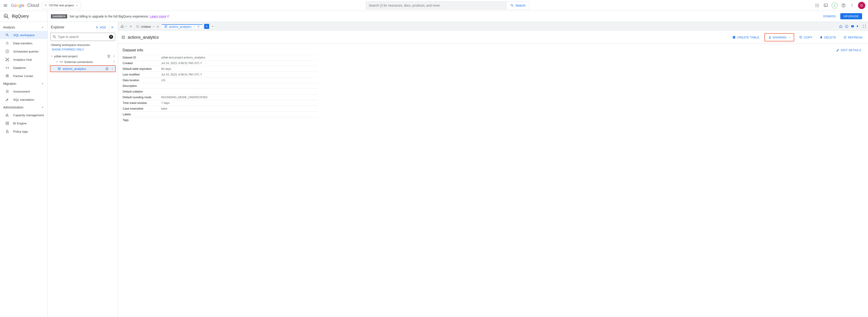 This screenshot has width=868, height=317. I want to click on monitor-icon, so click(852, 26).